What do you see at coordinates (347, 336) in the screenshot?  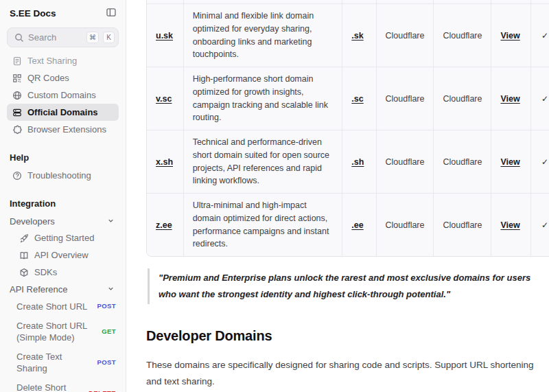 I see `page-heading-developer-domains: Developer Domains` at bounding box center [347, 336].